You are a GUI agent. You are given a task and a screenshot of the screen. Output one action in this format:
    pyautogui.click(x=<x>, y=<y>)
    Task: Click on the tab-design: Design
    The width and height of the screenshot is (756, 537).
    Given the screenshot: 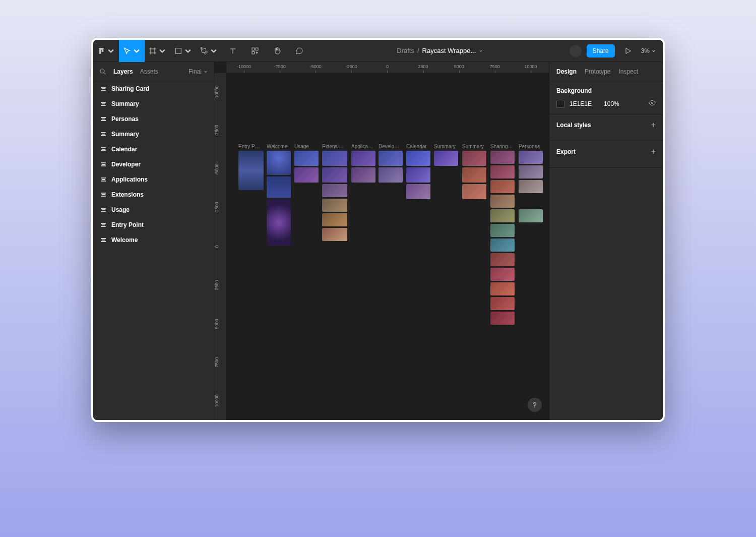 What is the action you would take?
    pyautogui.click(x=566, y=72)
    